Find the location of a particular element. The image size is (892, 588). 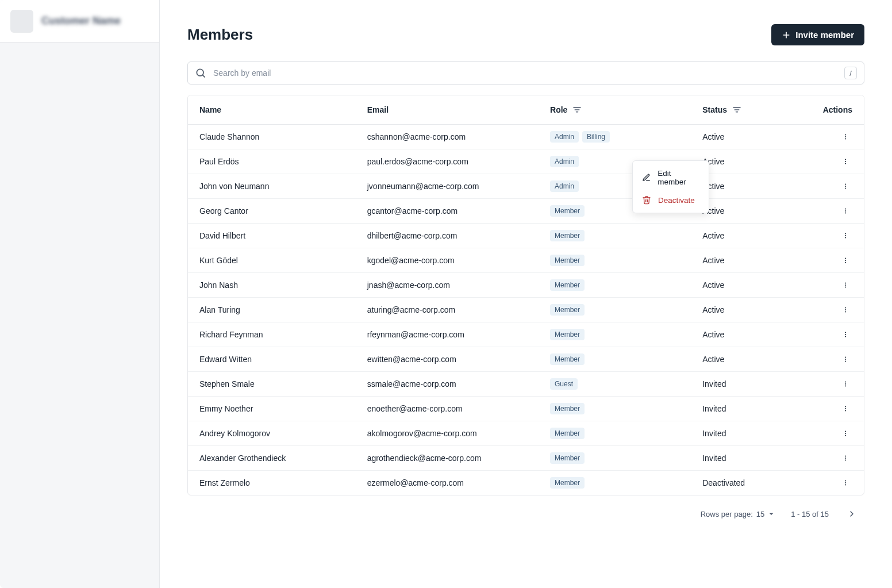

trash-icon is located at coordinates (647, 200).